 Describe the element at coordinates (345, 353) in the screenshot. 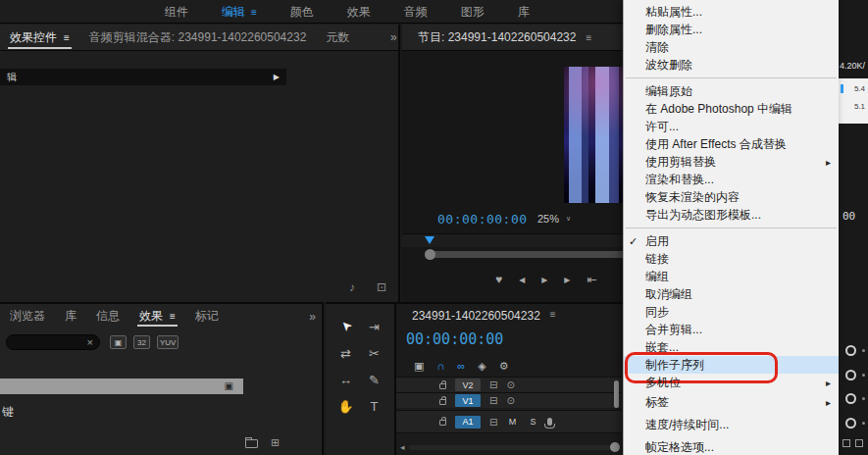

I see `ripple-edit-tool: ⇄` at that location.